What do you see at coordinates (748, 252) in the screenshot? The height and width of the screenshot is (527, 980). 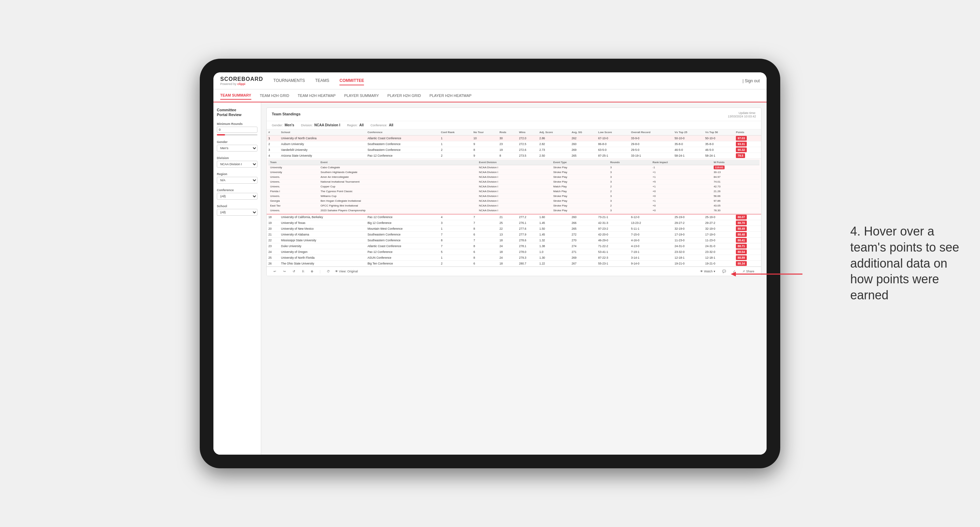 I see `points-cell: 88.54` at bounding box center [748, 252].